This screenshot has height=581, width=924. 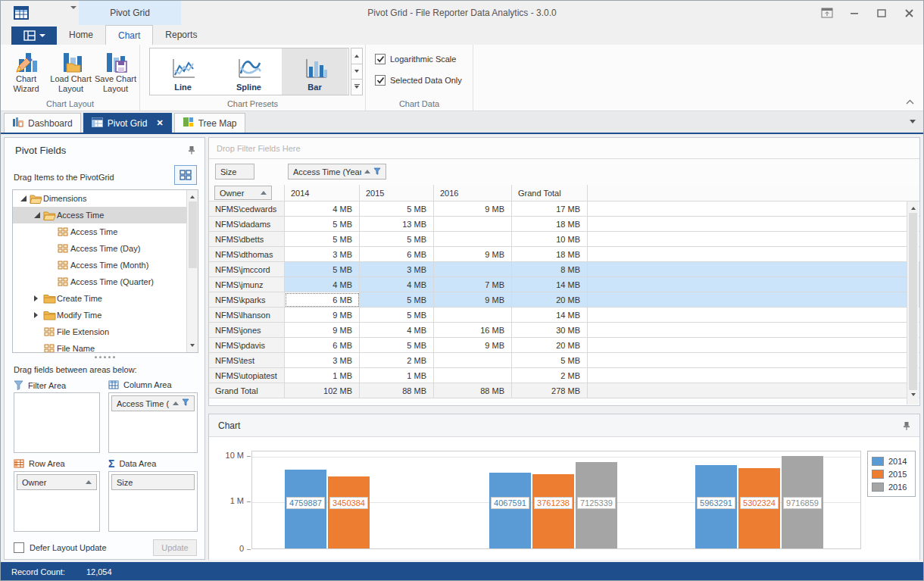 I want to click on application-menu-button, so click(x=34, y=36).